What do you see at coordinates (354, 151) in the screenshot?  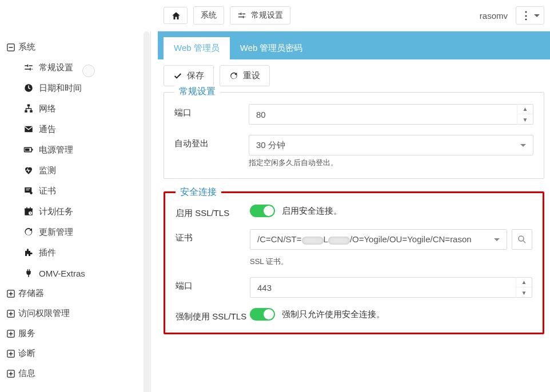 I see `row-timeout: 自动登出 30 分钟 指定空闲多久后自动登出。` at bounding box center [354, 151].